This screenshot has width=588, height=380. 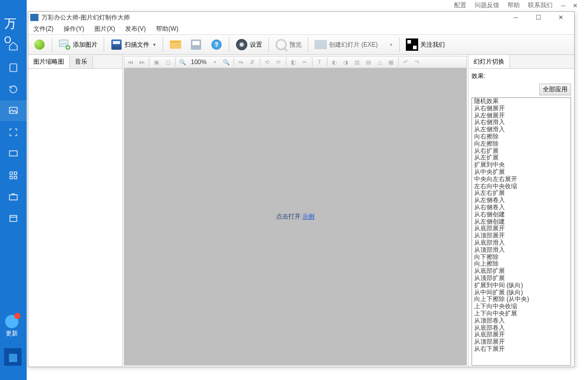 I want to click on tab-transition: 幻灯片切换, so click(x=489, y=62).